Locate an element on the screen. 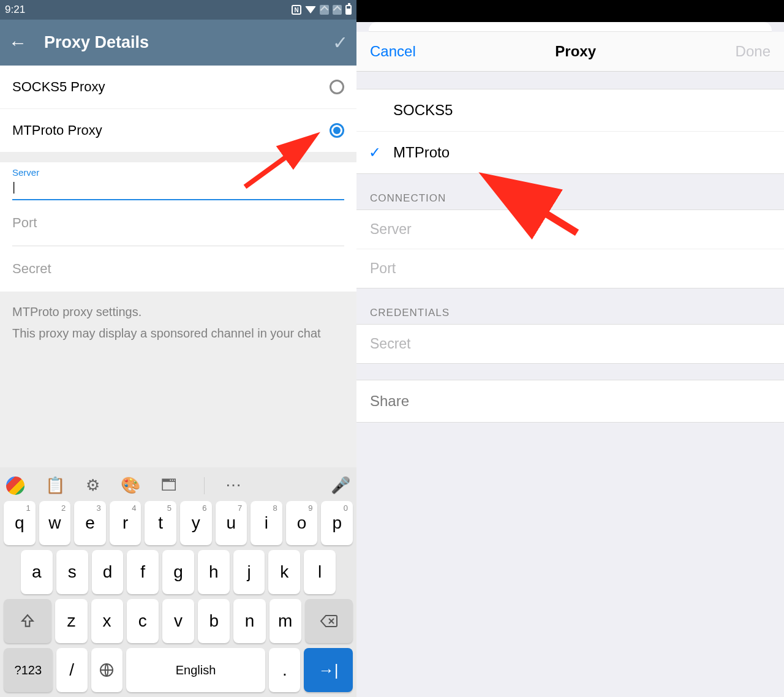  key-v: v is located at coordinates (178, 621).